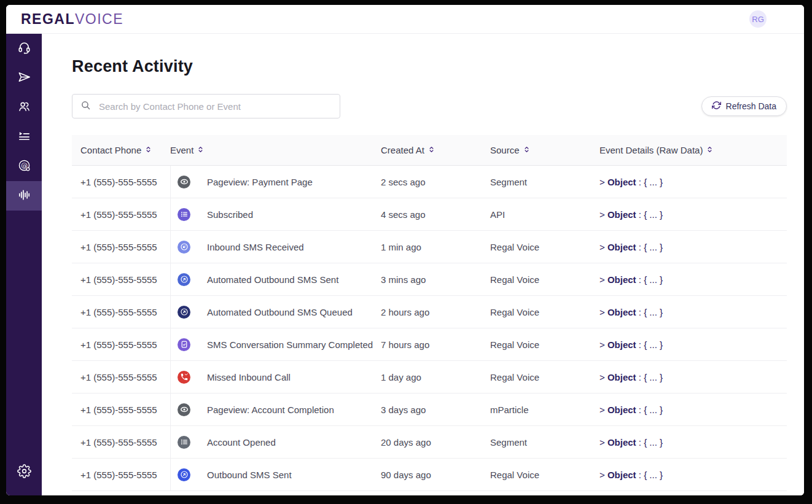 This screenshot has height=504, width=812. What do you see at coordinates (744, 106) in the screenshot?
I see `refresh-data-button: Refresh Data` at bounding box center [744, 106].